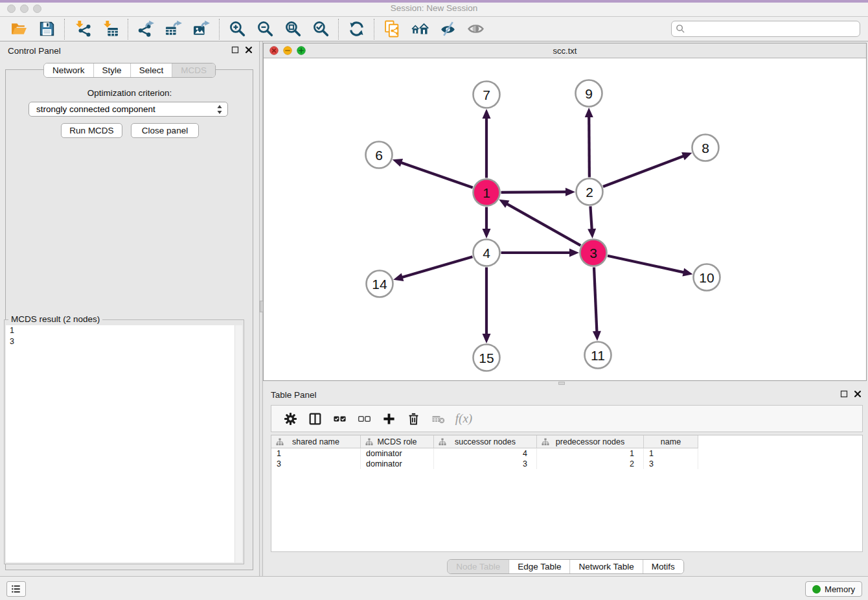 The height and width of the screenshot is (600, 868). Describe the element at coordinates (249, 50) in the screenshot. I see `close-panel-icon` at that location.